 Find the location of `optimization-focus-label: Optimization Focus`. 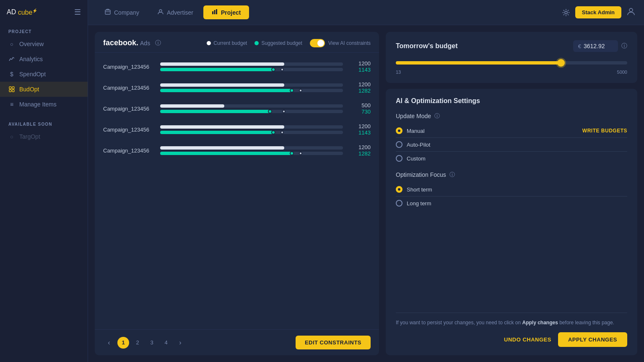

optimization-focus-label: Optimization Focus is located at coordinates (421, 175).